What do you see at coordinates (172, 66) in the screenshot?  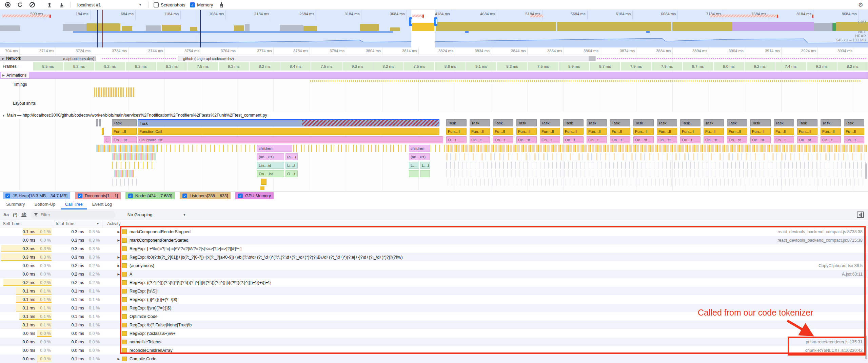 I see `frame-duration-cell: 8.3 ms` at bounding box center [172, 66].